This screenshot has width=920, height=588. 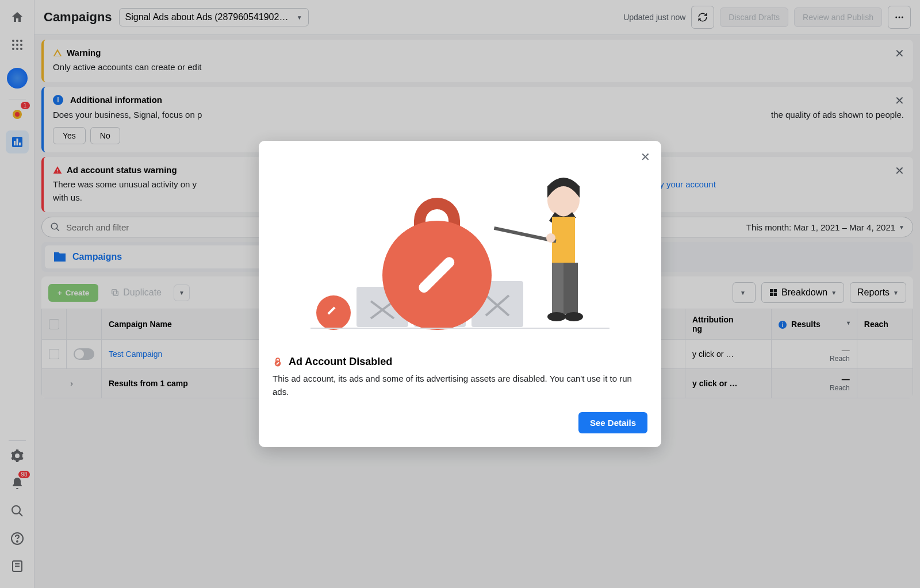 I want to click on lock-icon, so click(x=278, y=362).